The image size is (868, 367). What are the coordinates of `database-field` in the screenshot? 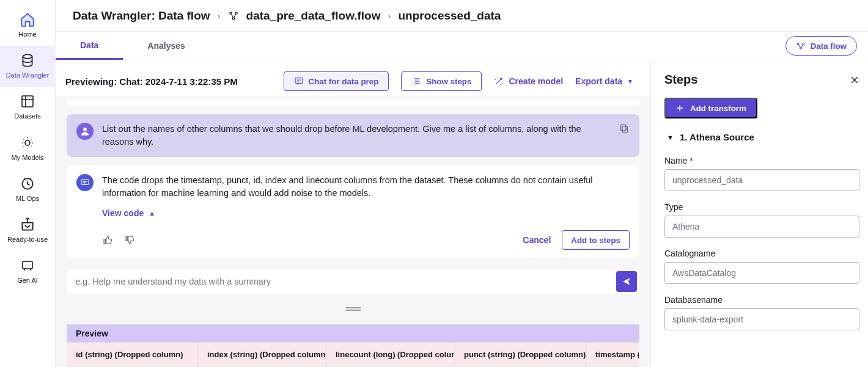 It's located at (762, 319).